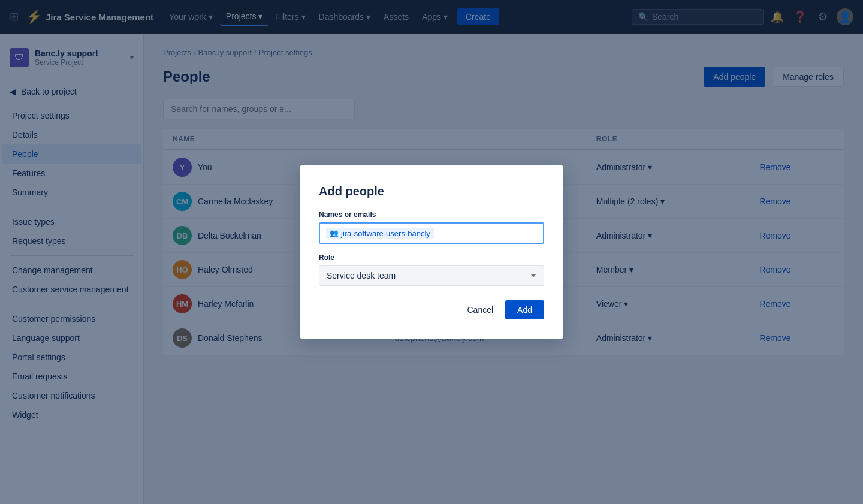 This screenshot has width=863, height=504. I want to click on role-select: Service desk team Administrator Member V…, so click(432, 276).